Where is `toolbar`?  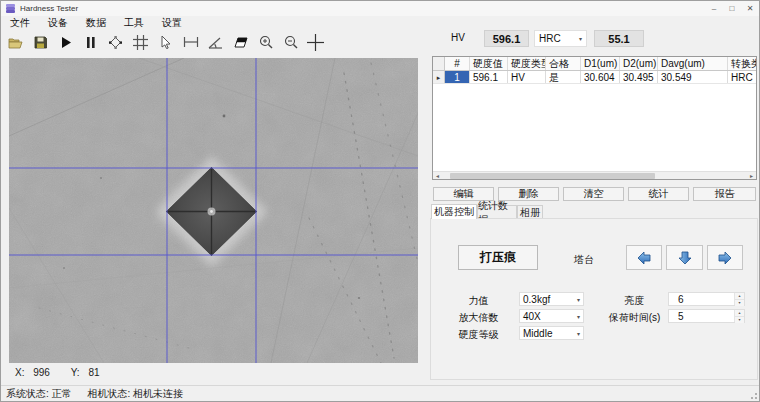
toolbar is located at coordinates (166, 42).